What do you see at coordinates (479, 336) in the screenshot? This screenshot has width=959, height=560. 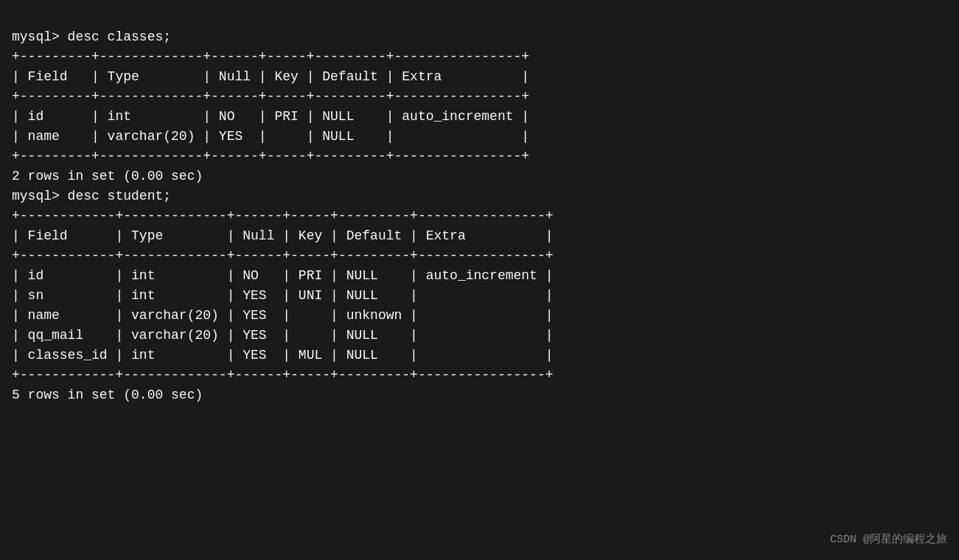 I see `terminal-line-data: | qq_mail | varchar(20) | YES | | NULL |…` at bounding box center [479, 336].